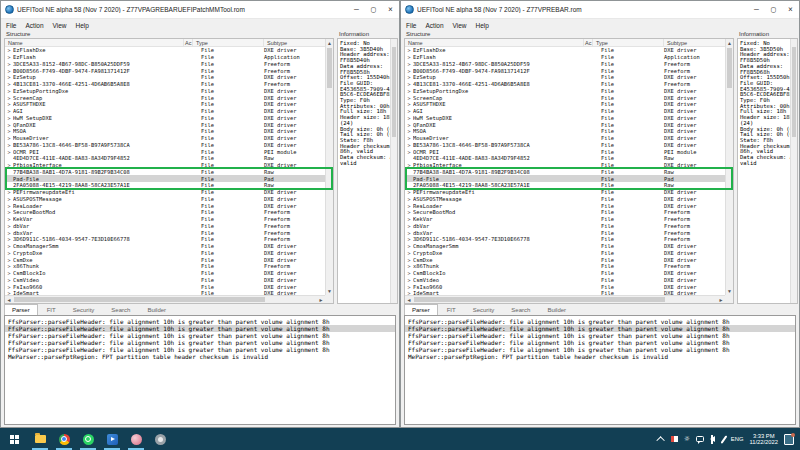  What do you see at coordinates (64, 439) in the screenshot?
I see `chrome-taskbar-icon` at bounding box center [64, 439].